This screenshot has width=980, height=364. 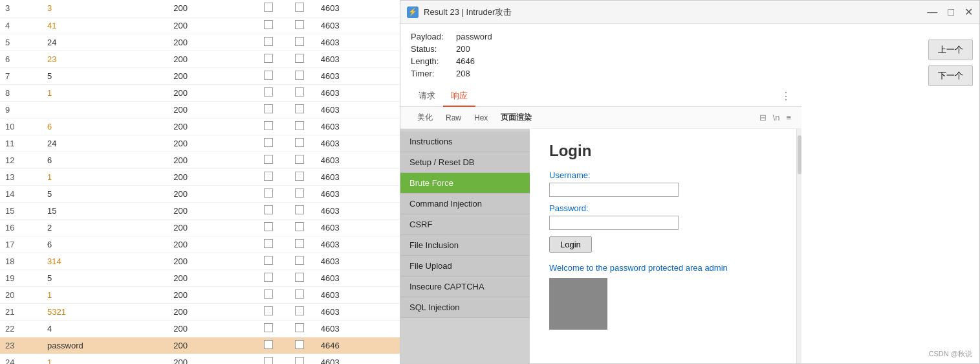 What do you see at coordinates (200, 25) in the screenshot?
I see `table-row: 4412004603` at bounding box center [200, 25].